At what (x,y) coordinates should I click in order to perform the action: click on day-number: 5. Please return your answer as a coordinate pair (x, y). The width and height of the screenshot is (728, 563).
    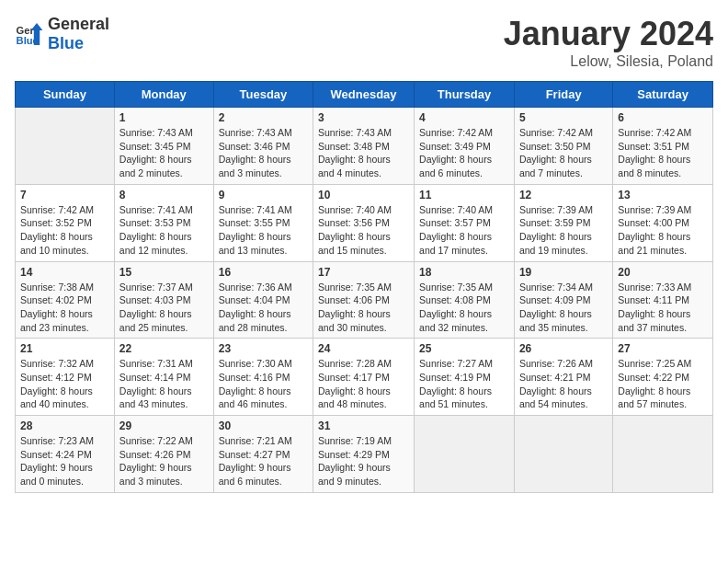
    Looking at the image, I should click on (563, 118).